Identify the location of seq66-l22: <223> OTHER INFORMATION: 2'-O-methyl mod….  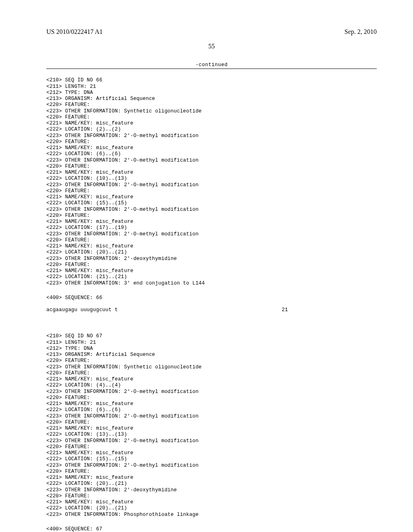
(123, 210).